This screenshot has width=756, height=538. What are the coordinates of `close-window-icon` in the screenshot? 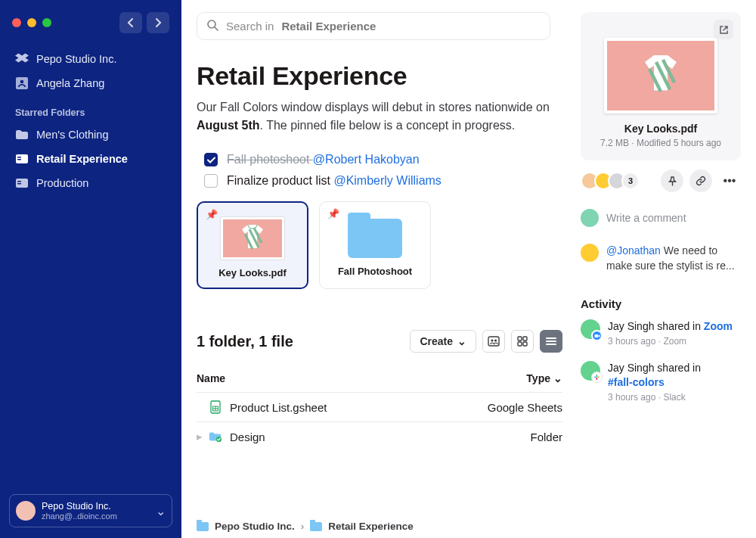 It's located at (17, 23).